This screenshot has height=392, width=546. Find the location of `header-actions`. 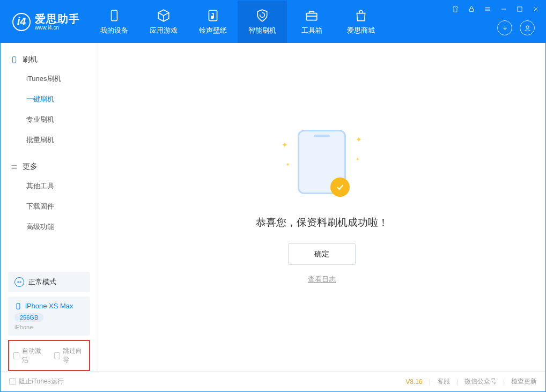

header-actions is located at coordinates (516, 28).